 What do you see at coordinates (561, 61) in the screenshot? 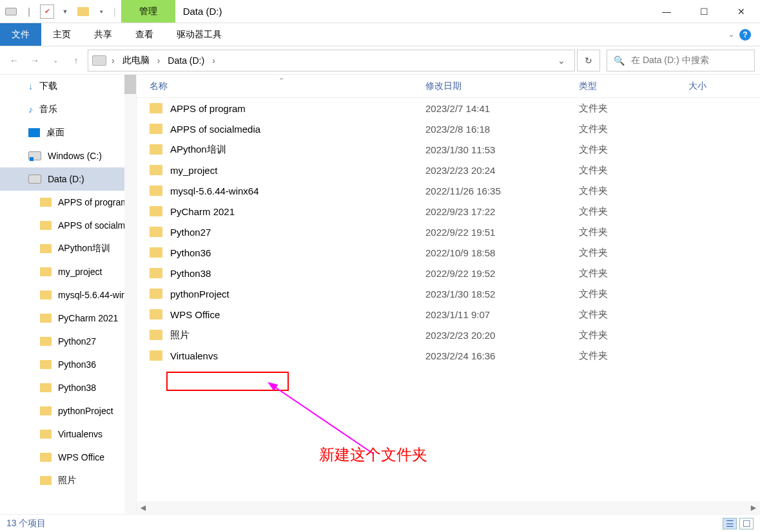
I see `address-dropdown-icon: ⌄` at bounding box center [561, 61].